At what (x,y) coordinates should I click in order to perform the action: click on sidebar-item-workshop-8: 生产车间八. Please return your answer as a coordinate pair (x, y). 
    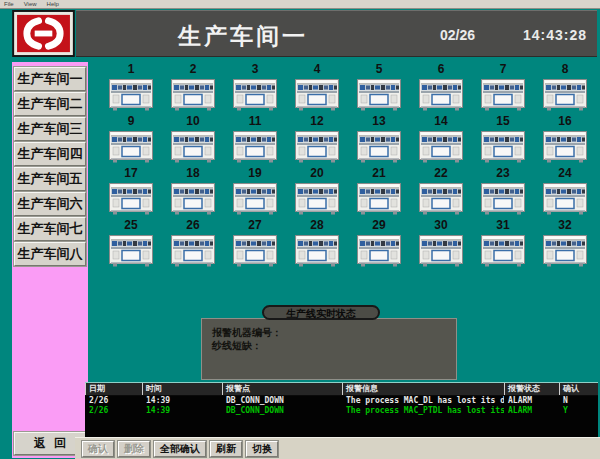
    Looking at the image, I should click on (50, 254).